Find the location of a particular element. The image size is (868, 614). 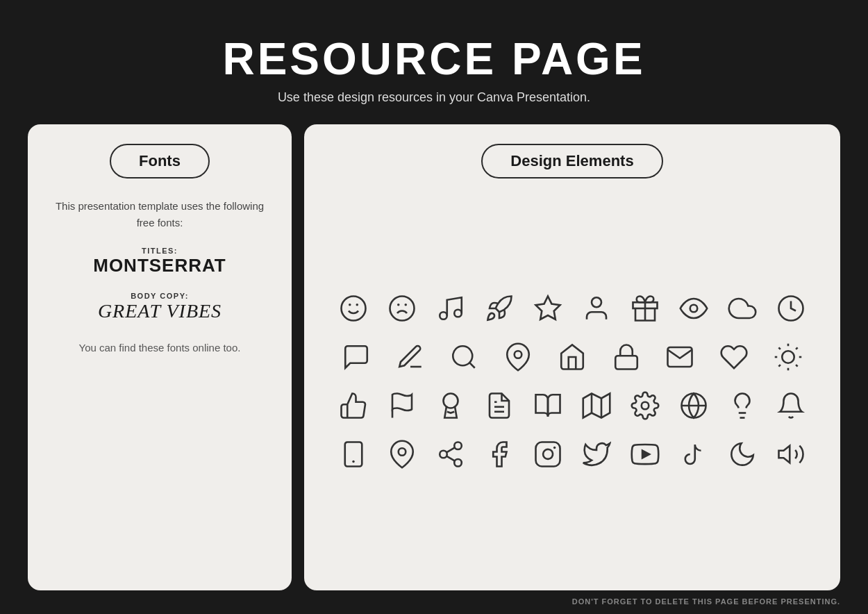

footer-text: DON'T FORGET TO DELETE THIS PAGE BEFORE … is located at coordinates (706, 601).